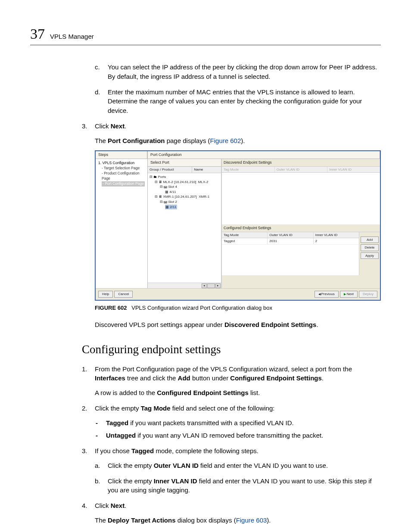  Describe the element at coordinates (184, 170) in the screenshot. I see `select-port-columns: Group / Product Name` at that location.